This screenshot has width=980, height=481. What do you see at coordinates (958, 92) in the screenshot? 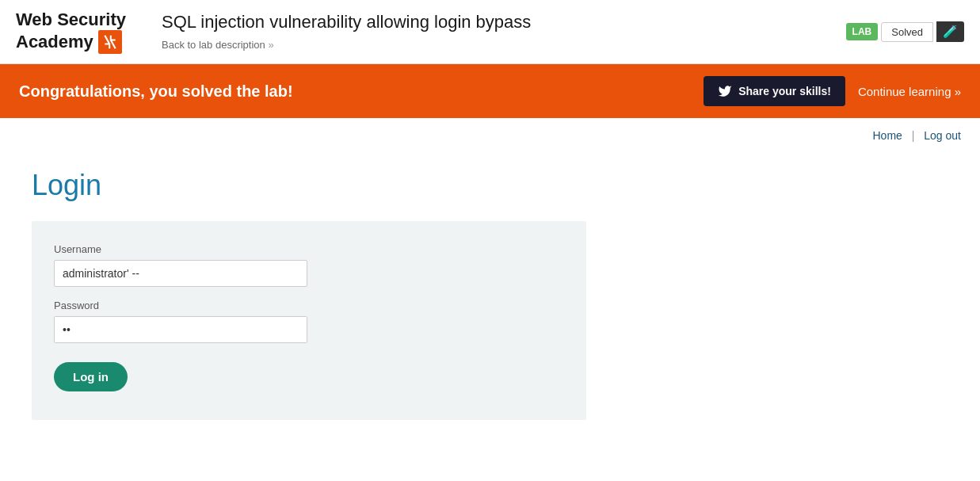
I see `continue-chevrons-icon: »` at bounding box center [958, 92].